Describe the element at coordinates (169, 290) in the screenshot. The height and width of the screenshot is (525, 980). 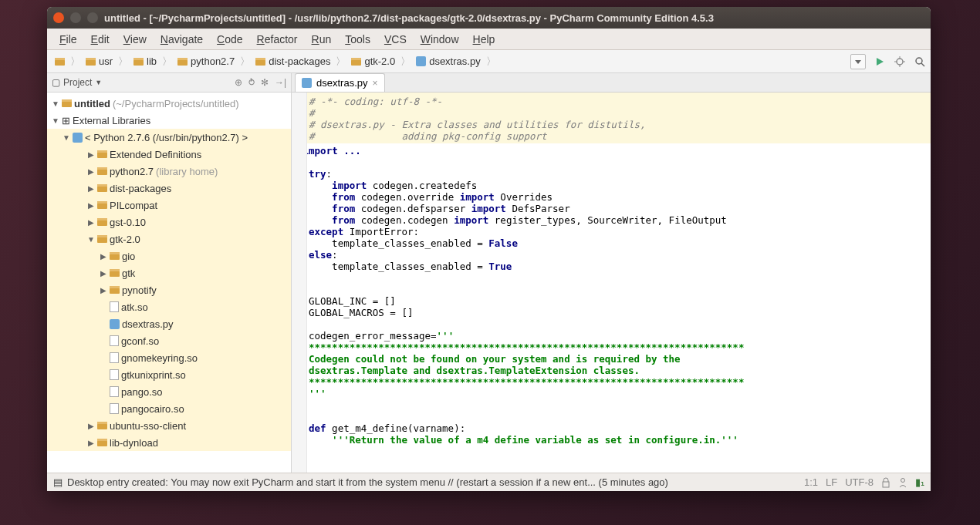
I see `tree-node: ▶ pynotify` at that location.